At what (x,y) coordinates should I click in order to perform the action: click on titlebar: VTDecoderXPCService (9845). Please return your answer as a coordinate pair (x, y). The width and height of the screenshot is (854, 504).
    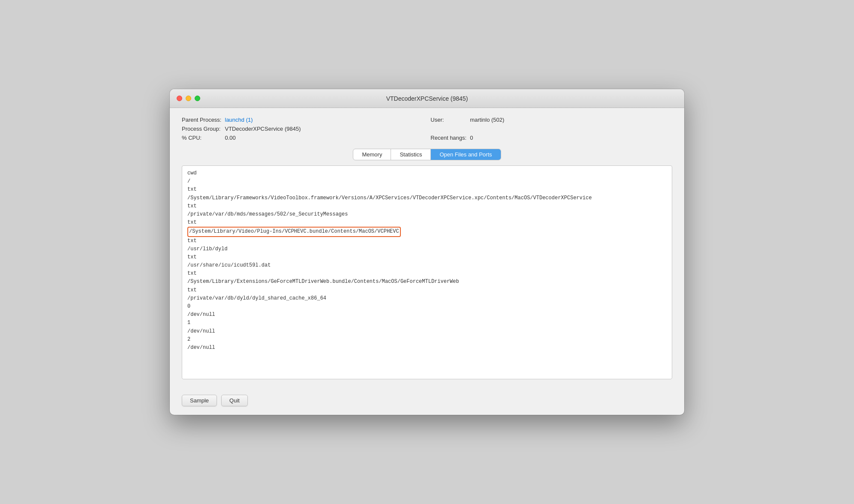
    Looking at the image, I should click on (427, 99).